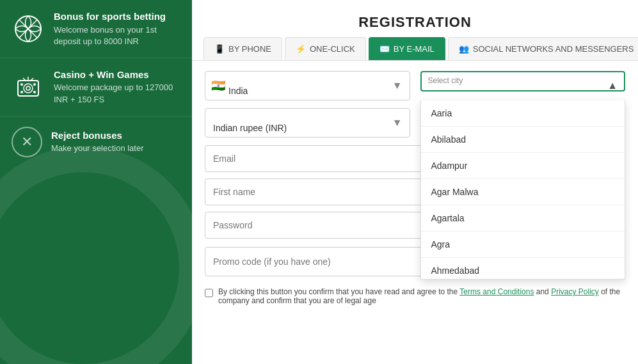  Describe the element at coordinates (28, 29) in the screenshot. I see `sports-bonus-icon` at that location.